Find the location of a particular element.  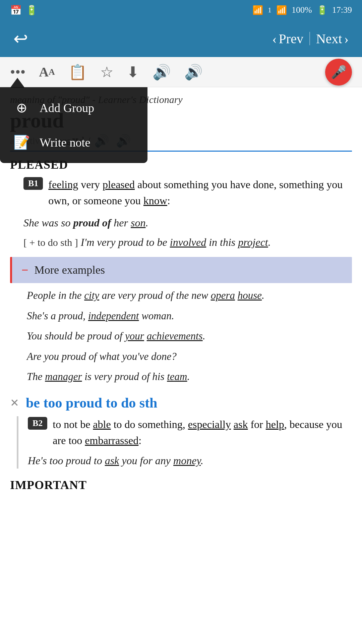

especially-link: especially is located at coordinates (209, 424).